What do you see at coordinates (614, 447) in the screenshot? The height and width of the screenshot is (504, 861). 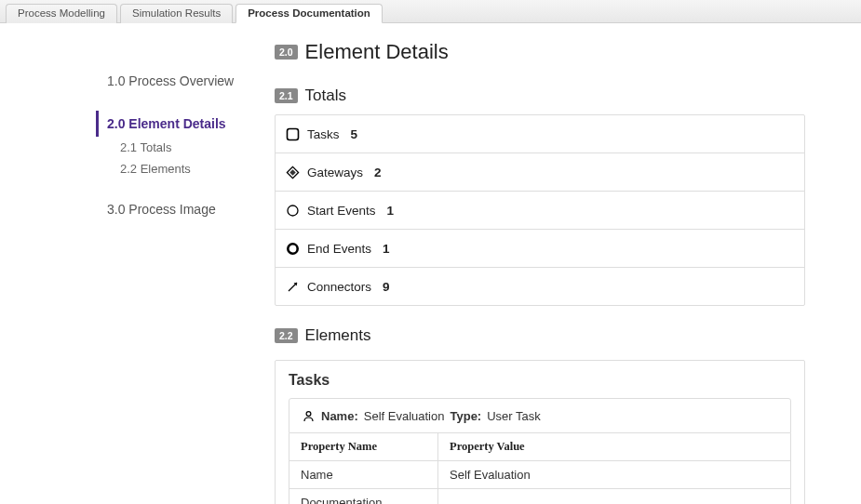 I see `col-property-value: Property Value` at bounding box center [614, 447].